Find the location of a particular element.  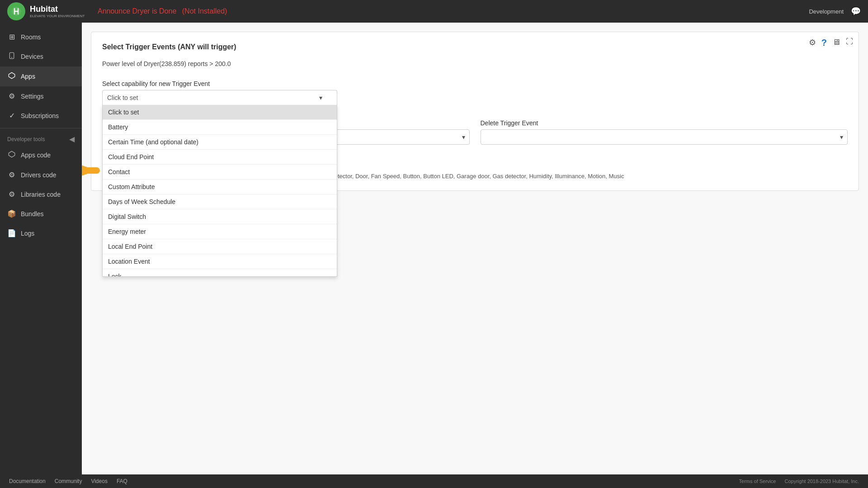

footer-link-community: Community is located at coordinates (69, 481).